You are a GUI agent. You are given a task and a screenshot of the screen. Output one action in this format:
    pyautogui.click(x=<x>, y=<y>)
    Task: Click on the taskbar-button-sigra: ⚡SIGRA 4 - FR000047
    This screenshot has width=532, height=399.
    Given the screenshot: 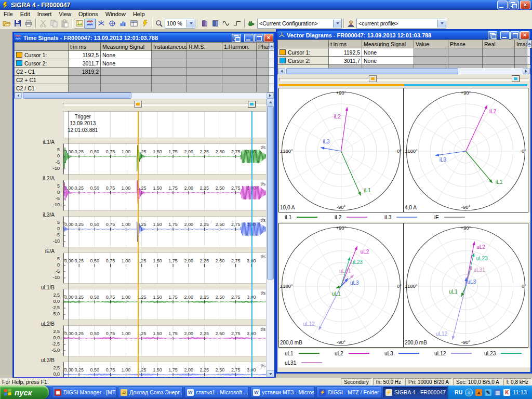 What is the action you would take?
    pyautogui.click(x=415, y=392)
    